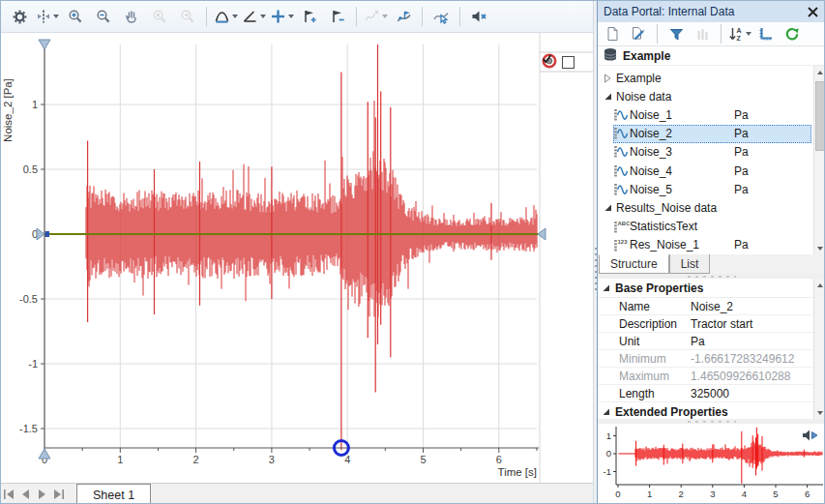 The image size is (825, 504). I want to click on property-row-unit: UnitPa, so click(712, 341).